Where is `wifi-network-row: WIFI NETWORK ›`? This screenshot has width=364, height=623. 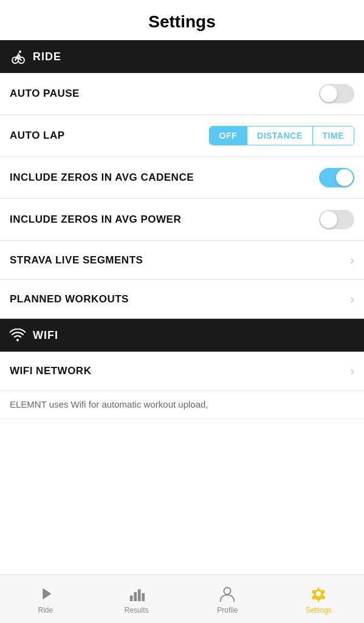
wifi-network-row: WIFI NETWORK › is located at coordinates (182, 371).